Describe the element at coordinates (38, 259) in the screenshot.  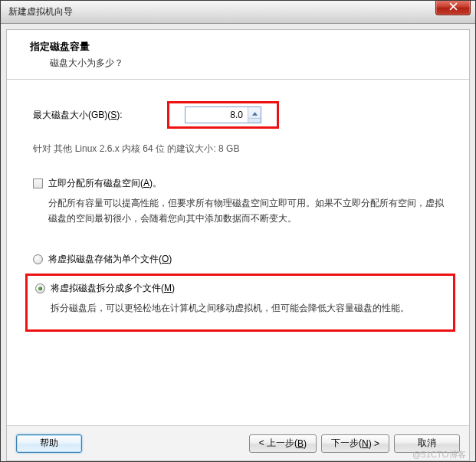
I see `single-file-radio` at that location.